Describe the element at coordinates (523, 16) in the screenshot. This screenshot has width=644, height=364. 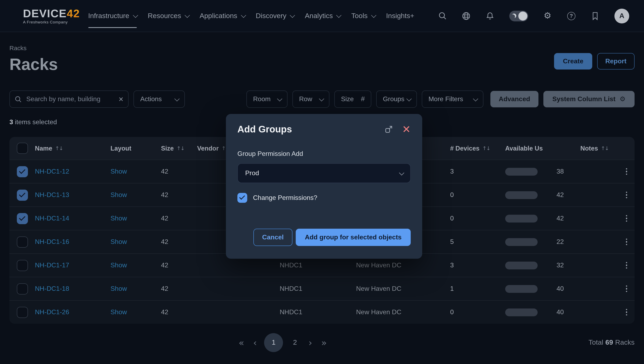
I see `toggle-knob` at that location.